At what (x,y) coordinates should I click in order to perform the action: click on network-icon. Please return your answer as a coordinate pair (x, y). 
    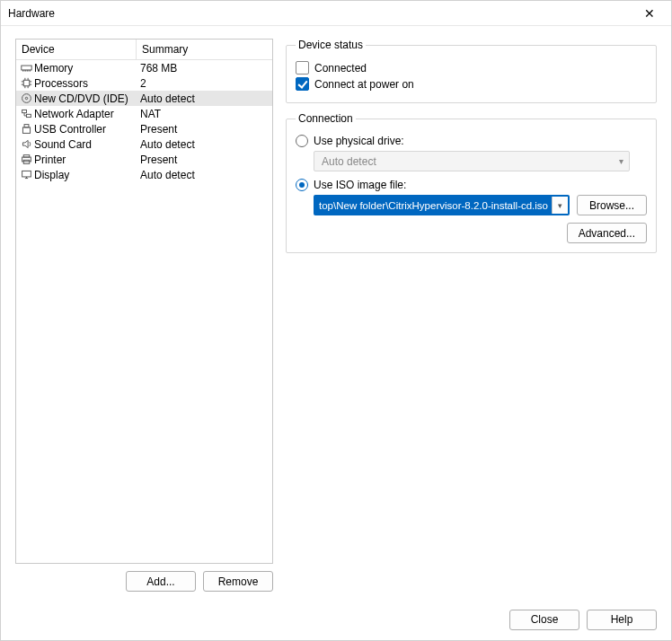
    Looking at the image, I should click on (26, 114).